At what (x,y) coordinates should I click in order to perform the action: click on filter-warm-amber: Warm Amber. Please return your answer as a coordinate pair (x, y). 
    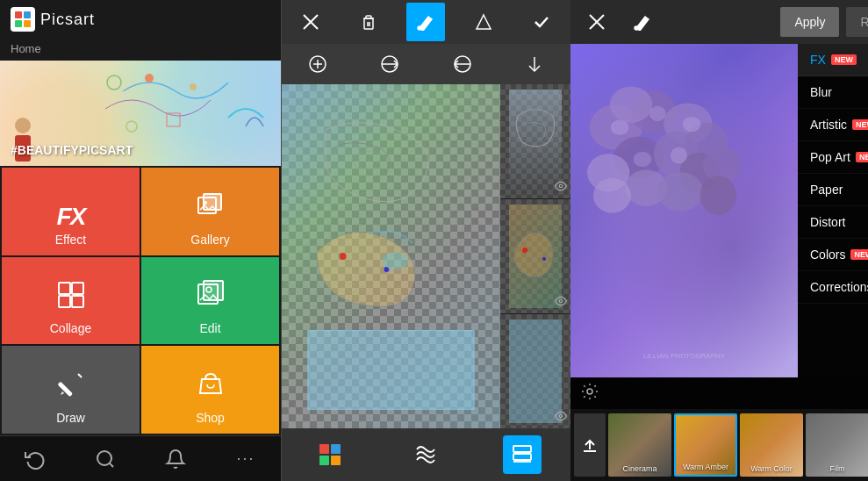
    Looking at the image, I should click on (706, 445).